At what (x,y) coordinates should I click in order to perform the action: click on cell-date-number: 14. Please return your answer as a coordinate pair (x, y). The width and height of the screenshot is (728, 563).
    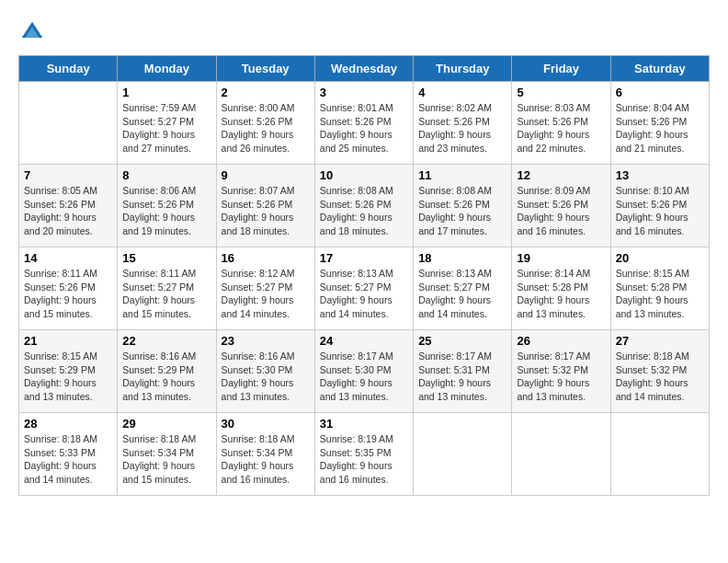
    Looking at the image, I should click on (68, 258).